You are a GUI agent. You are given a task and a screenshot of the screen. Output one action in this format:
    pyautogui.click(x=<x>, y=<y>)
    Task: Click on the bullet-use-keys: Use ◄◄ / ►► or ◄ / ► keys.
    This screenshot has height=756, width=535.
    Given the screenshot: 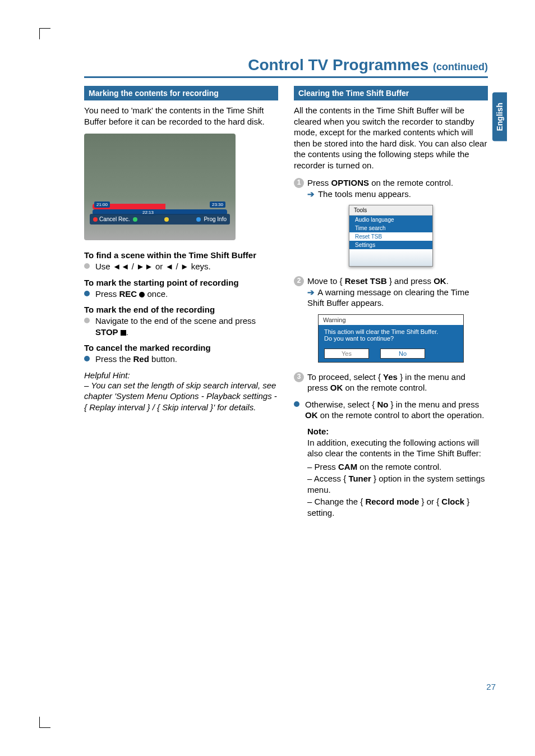 What is the action you would take?
    pyautogui.click(x=181, y=267)
    